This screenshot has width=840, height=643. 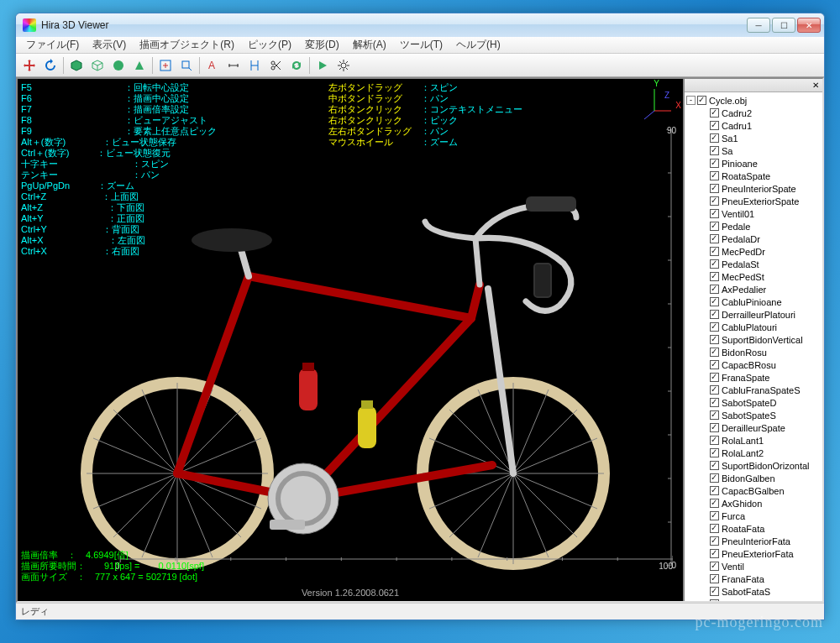 What do you see at coordinates (753, 440) in the screenshot?
I see `tree-item: RolaLant1` at bounding box center [753, 440].